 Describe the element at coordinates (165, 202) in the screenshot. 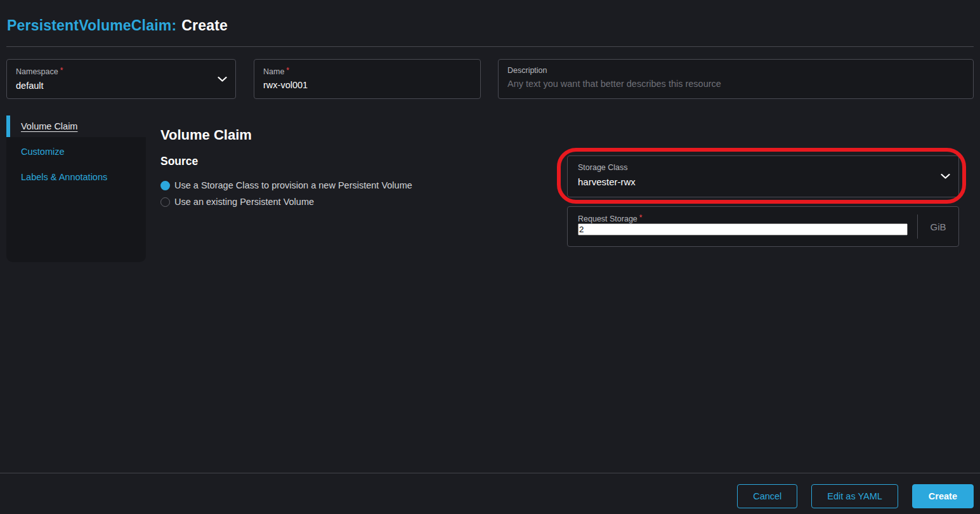

I see `radio-unselected-icon` at that location.